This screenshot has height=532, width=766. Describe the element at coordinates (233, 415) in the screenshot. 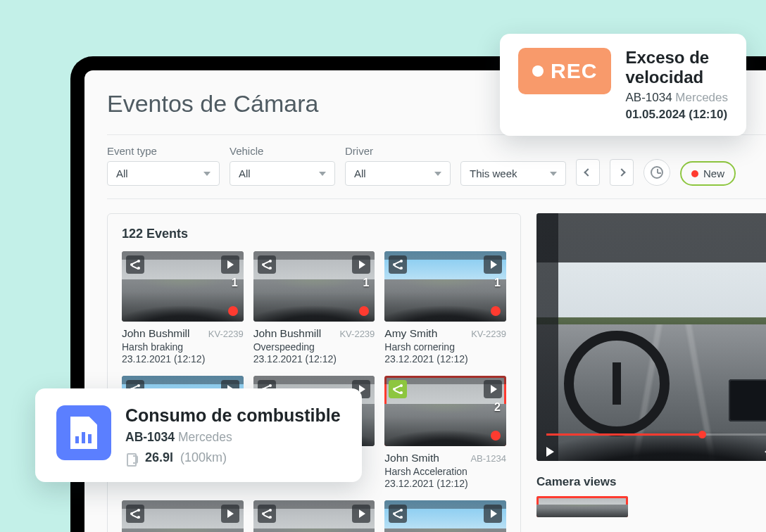

I see `fuel-title: Consumo de combustible` at that location.